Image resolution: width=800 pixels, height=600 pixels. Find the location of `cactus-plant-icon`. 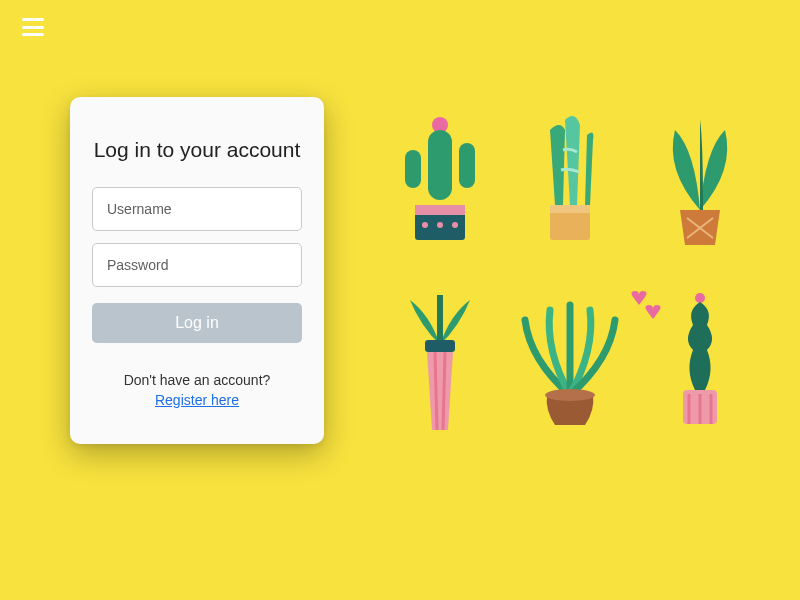

cactus-plant-icon is located at coordinates (440, 185).